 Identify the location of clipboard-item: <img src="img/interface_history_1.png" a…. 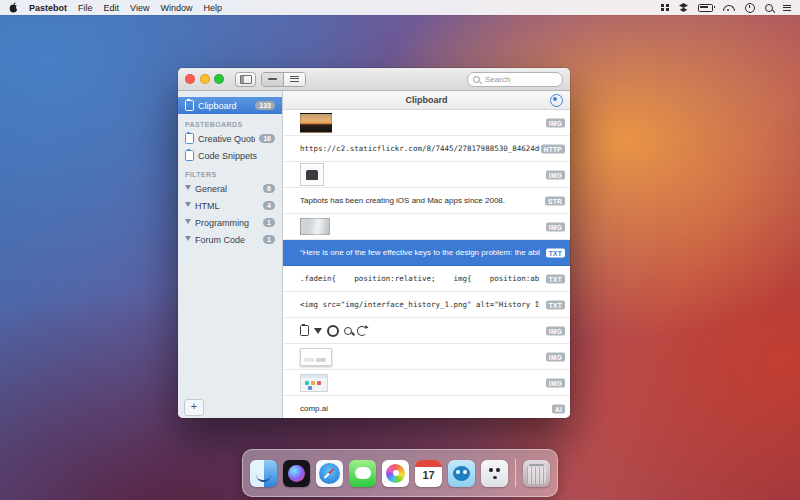
(426, 305).